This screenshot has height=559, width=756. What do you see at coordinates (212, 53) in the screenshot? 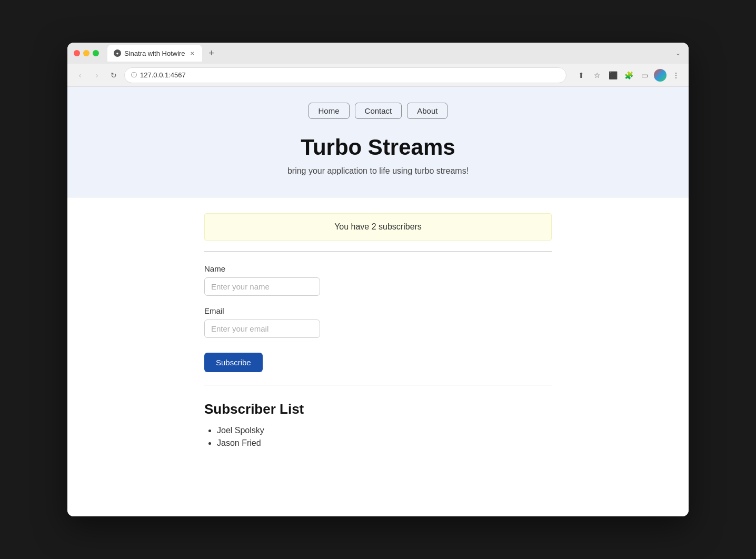
I see `new-tab-button: +` at bounding box center [212, 53].